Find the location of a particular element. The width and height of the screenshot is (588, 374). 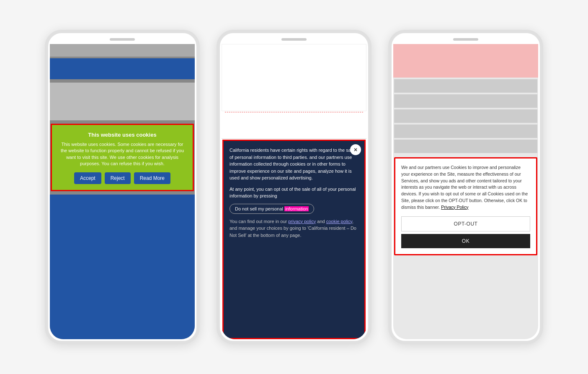

phone1-gray-block is located at coordinates (122, 101).